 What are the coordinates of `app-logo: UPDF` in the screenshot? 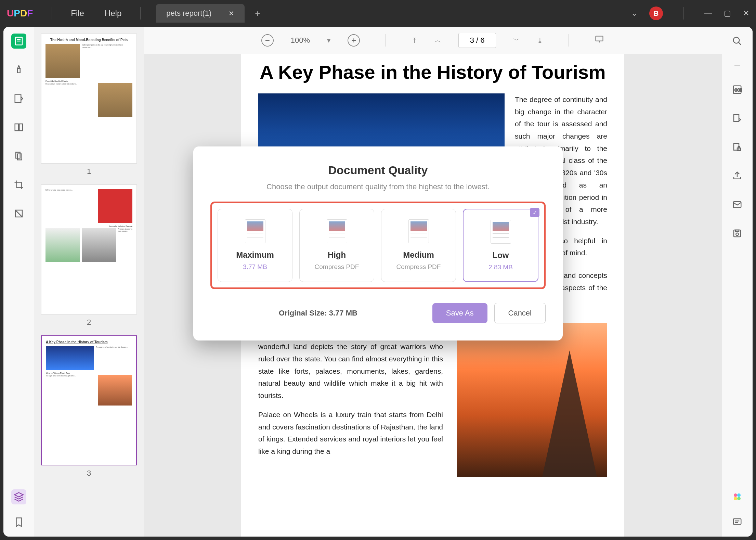 It's located at (20, 13).